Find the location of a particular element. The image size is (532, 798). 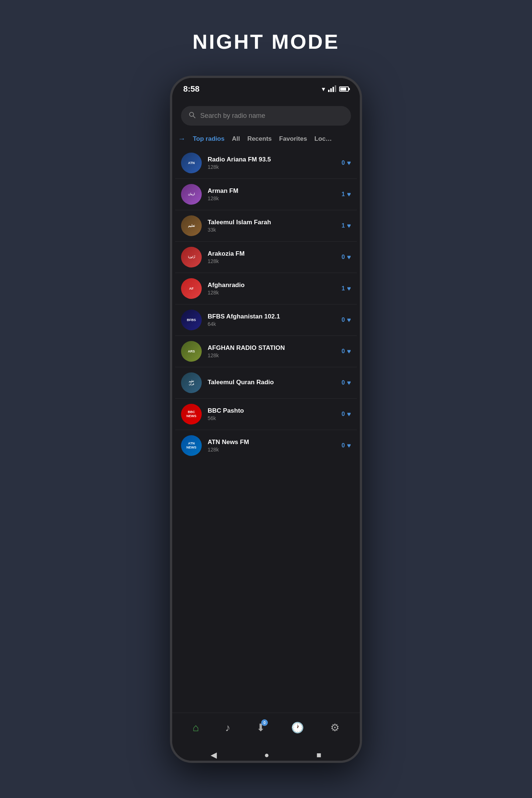

search-bar: Search by radio name is located at coordinates (266, 116).